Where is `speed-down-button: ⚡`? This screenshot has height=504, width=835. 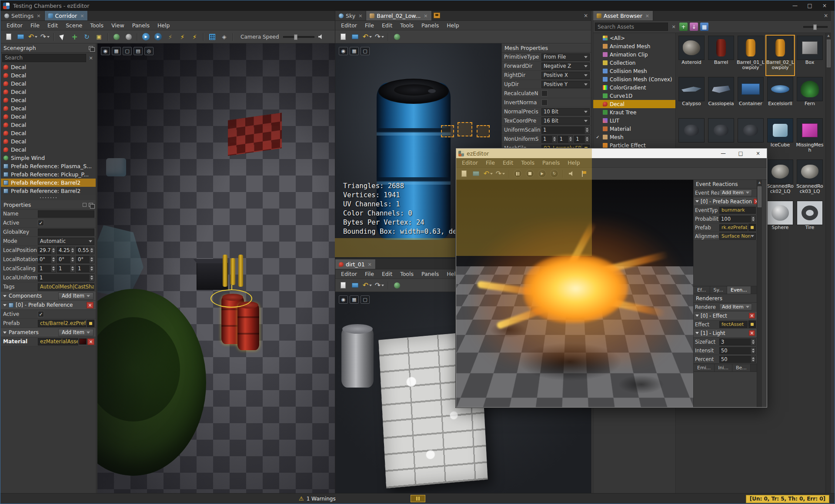 speed-down-button: ⚡ is located at coordinates (170, 36).